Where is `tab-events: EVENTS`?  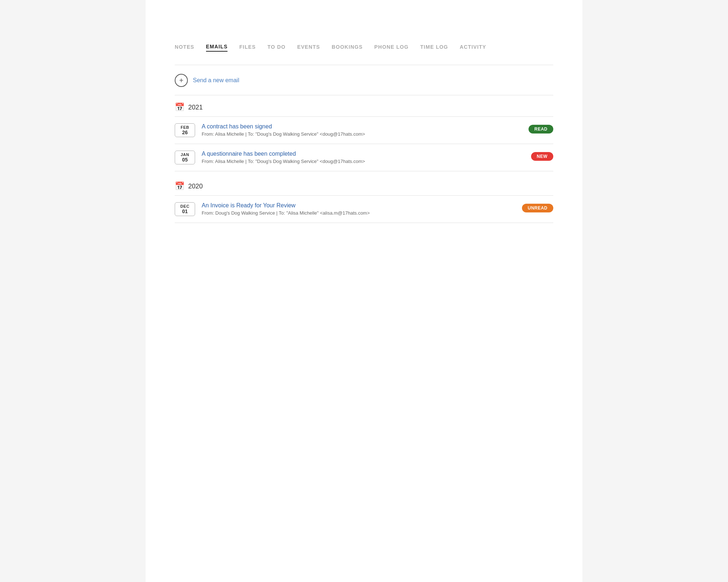
tab-events: EVENTS is located at coordinates (309, 48).